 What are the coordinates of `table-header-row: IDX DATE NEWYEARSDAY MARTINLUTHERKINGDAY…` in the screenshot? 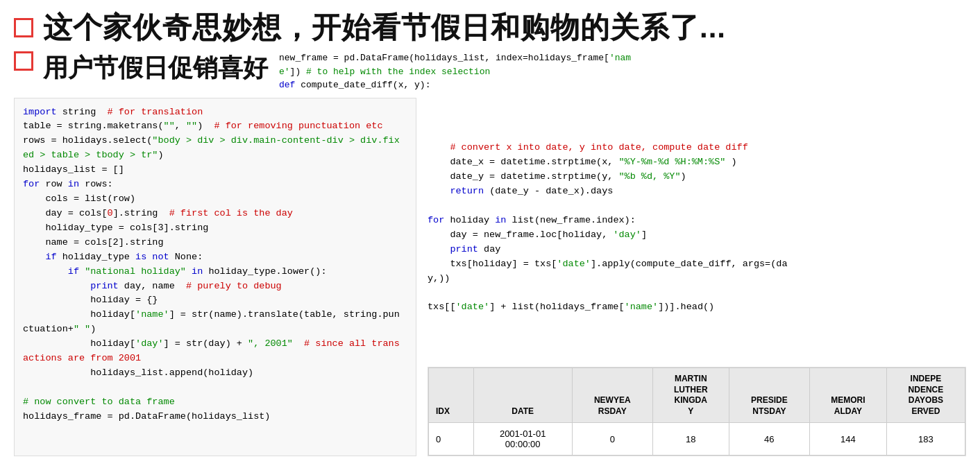 It's located at (697, 395).